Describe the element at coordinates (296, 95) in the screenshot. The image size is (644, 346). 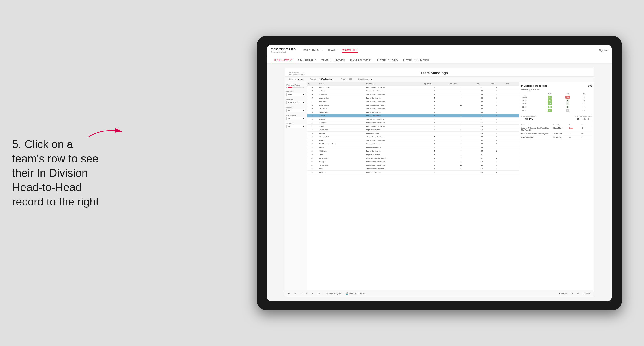
I see `gender-select: Men's ▾` at that location.